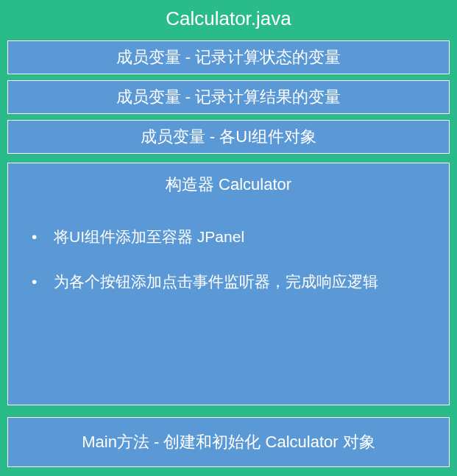 This screenshot has height=476, width=457. I want to click on constructor-title: 构造器 Calculator, so click(228, 185).